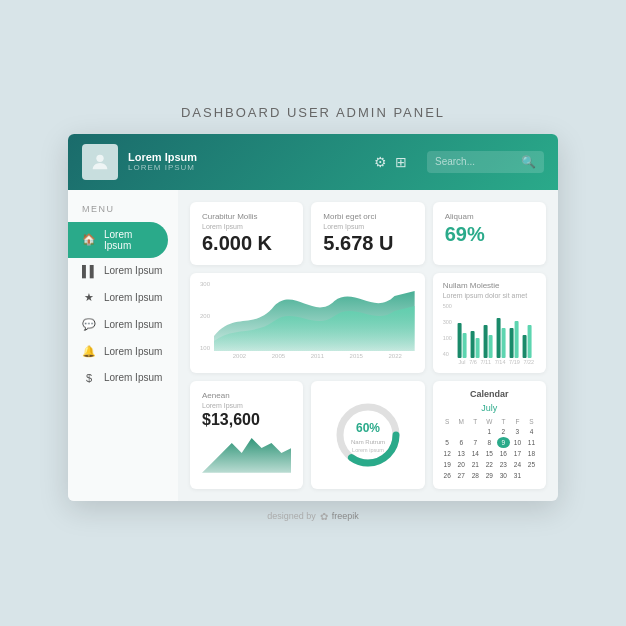  Describe the element at coordinates (476, 464) in the screenshot. I see `calendar-day: 21` at that location.